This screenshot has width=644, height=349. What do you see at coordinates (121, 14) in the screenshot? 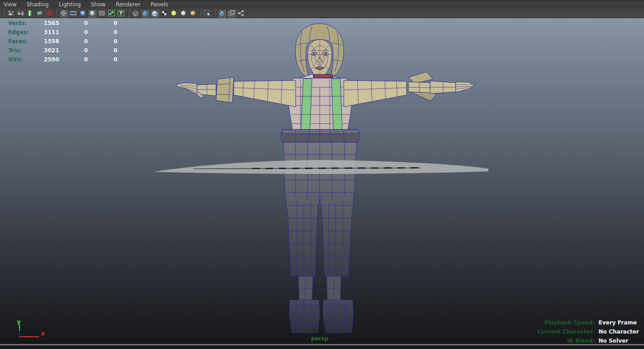
I see `textured-display-icon` at bounding box center [121, 14].